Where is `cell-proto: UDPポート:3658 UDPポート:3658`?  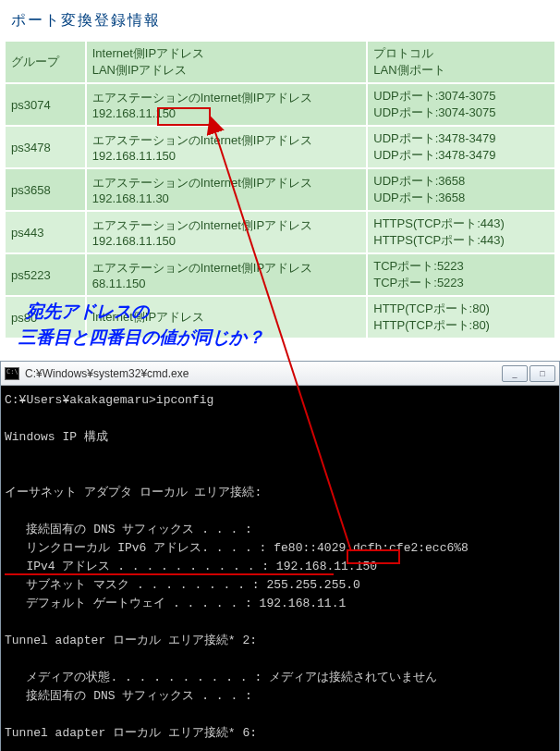 cell-proto: UDPポート:3658 UDPポート:3658 is located at coordinates (461, 190).